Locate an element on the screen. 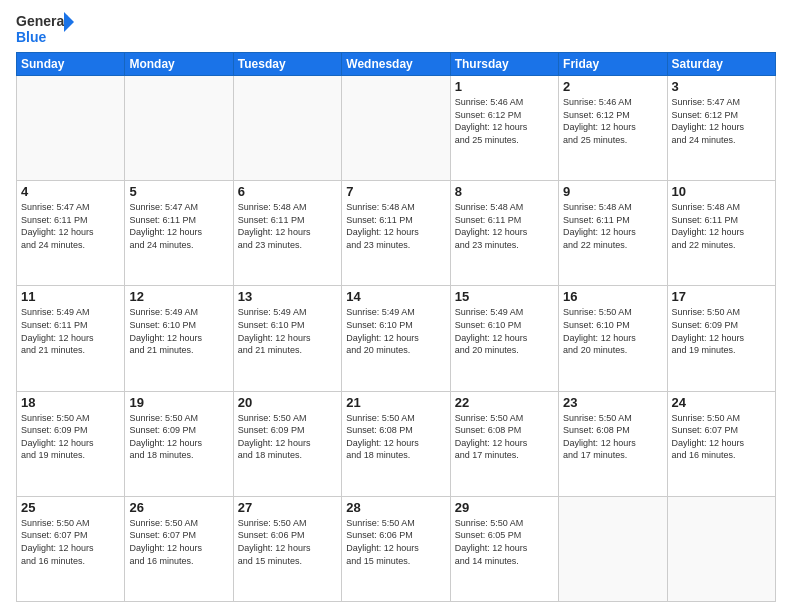 This screenshot has height=612, width=792. calendar-cell: 15Sunrise: 5:49 AM Sunset: 6:10 PM Dayli… is located at coordinates (504, 338).